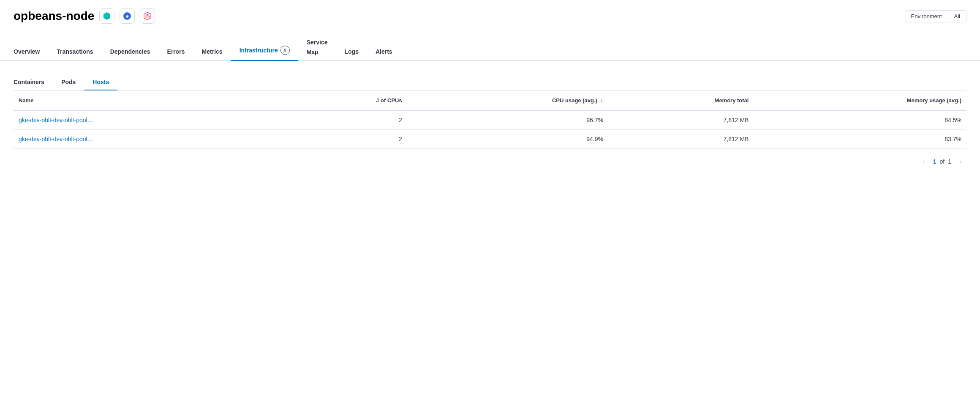 Image resolution: width=980 pixels, height=394 pixels. I want to click on table-body: gke-dev-oblt-dev-oblt-pool... 2 96.7% 7,…, so click(490, 129).